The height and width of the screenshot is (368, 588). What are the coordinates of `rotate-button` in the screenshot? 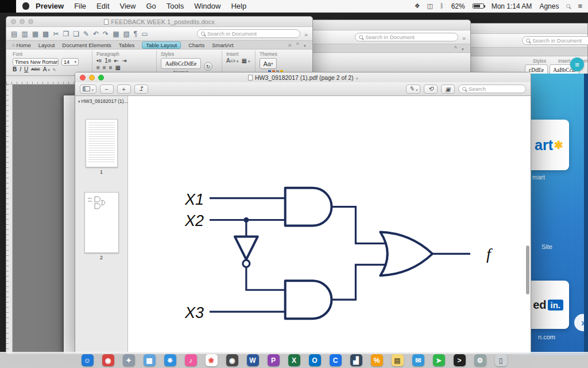 It's located at (431, 89).